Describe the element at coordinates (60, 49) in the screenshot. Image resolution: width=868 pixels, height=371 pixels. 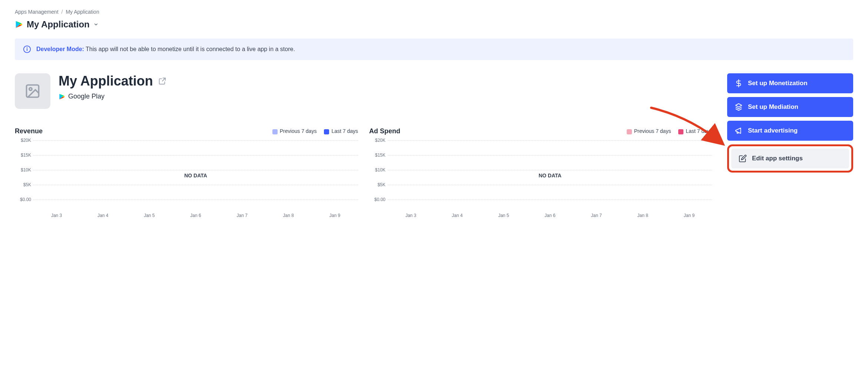
I see `banner-mode-label: Developer Mode:` at that location.